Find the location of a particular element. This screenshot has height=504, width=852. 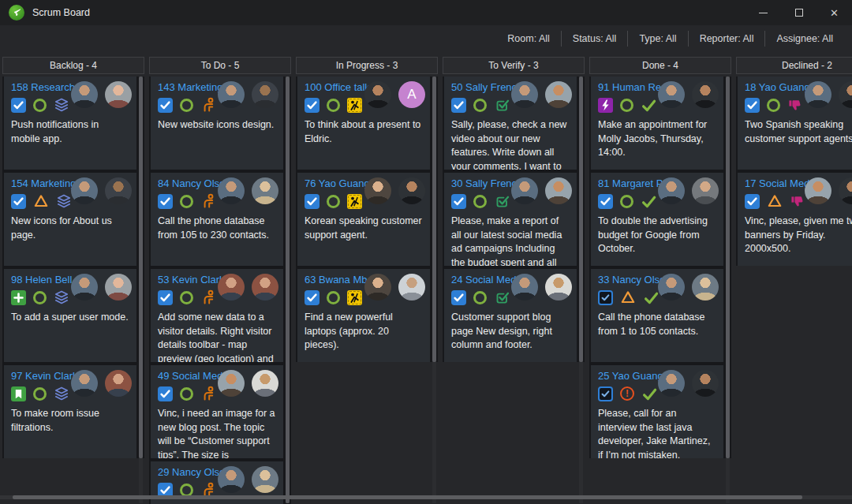

board-column: Declined - 218 Yao GuangTwo Spanish spea… is located at coordinates (794, 281).